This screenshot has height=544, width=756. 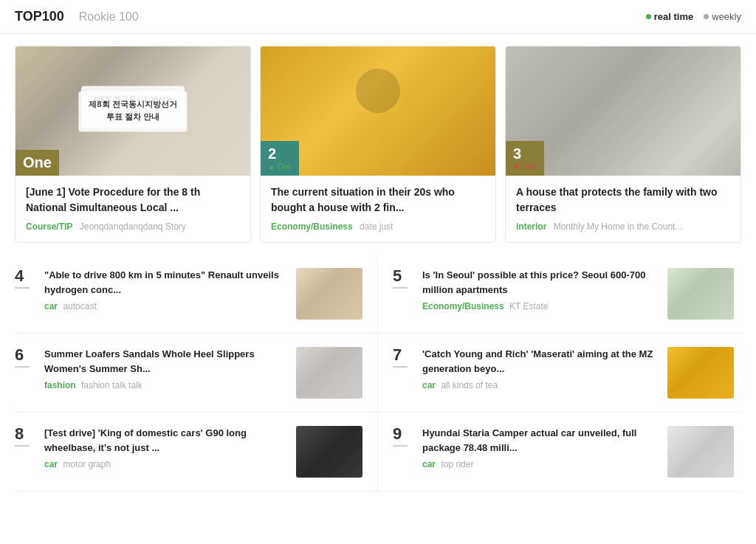 What do you see at coordinates (540, 440) in the screenshot?
I see `list-title-9: Hyundai Staria Camper actual car unveile…` at bounding box center [540, 440].